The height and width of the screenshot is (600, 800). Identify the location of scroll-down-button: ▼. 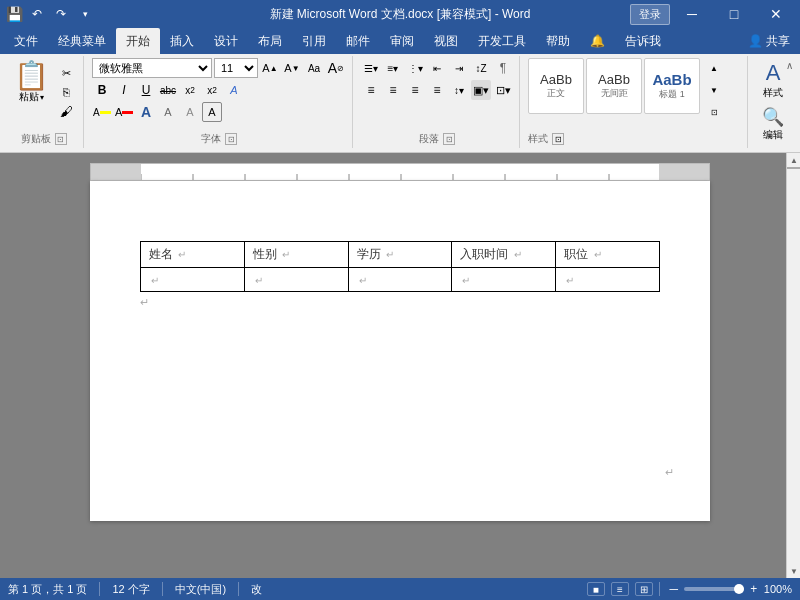
(794, 571).